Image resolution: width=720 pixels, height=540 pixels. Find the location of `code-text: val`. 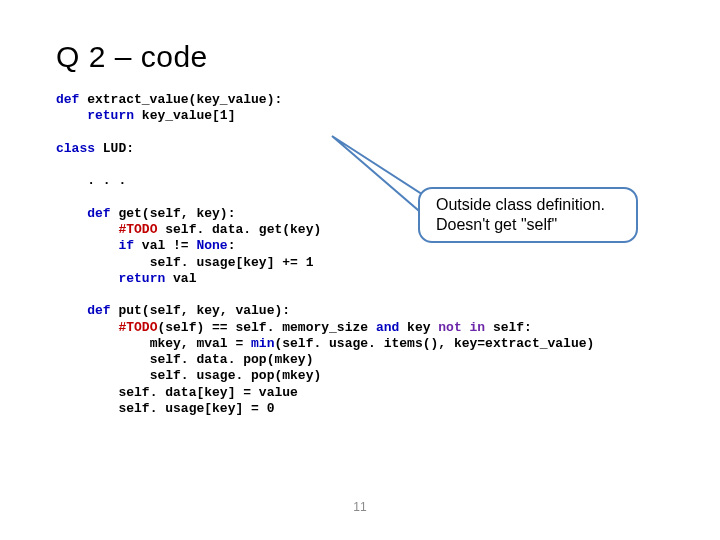

code-text: val is located at coordinates (180, 278).